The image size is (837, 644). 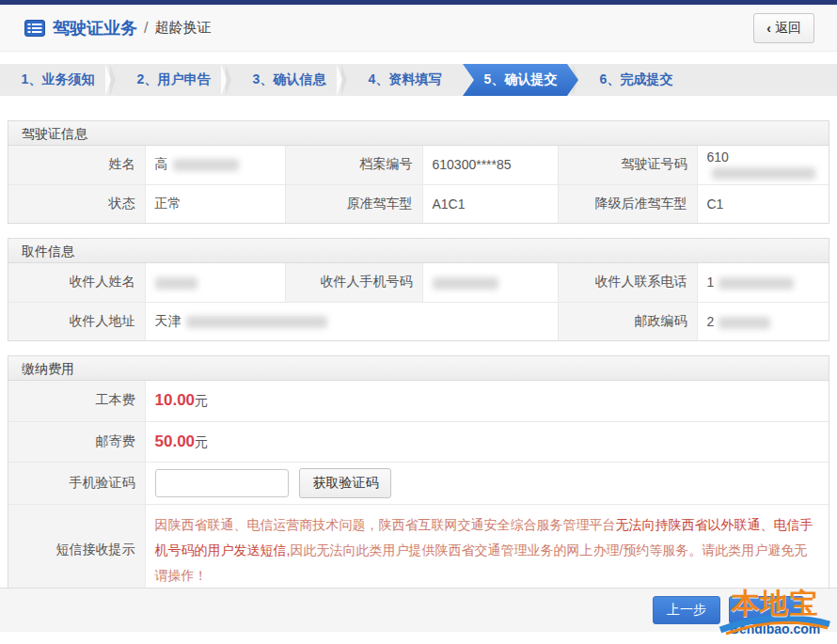 I want to click on steps-filler, so click(x=766, y=80).